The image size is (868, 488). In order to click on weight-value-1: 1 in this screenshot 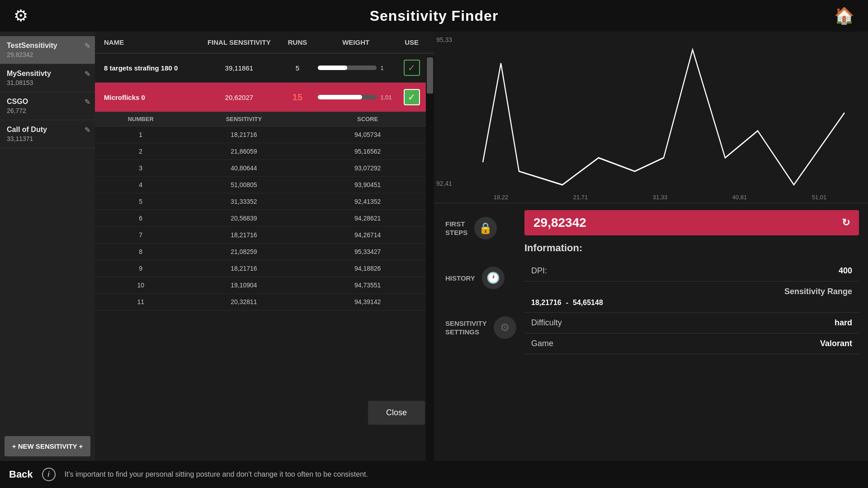, I will do `click(387, 68)`.